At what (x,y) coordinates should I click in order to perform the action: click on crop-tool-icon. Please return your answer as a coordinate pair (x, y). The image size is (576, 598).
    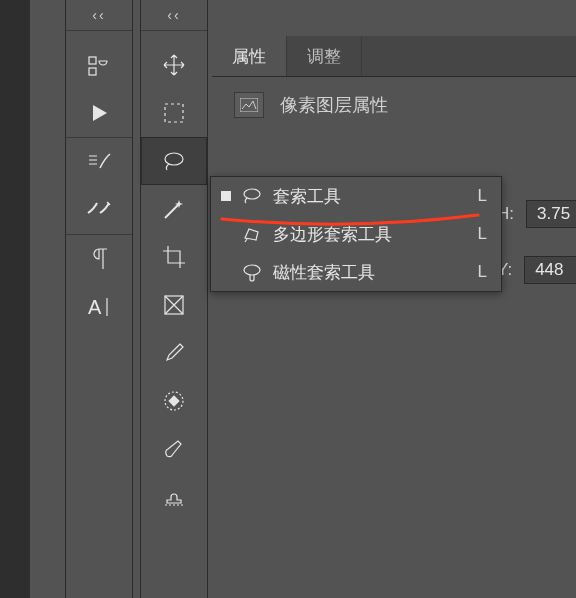
    Looking at the image, I should click on (174, 257).